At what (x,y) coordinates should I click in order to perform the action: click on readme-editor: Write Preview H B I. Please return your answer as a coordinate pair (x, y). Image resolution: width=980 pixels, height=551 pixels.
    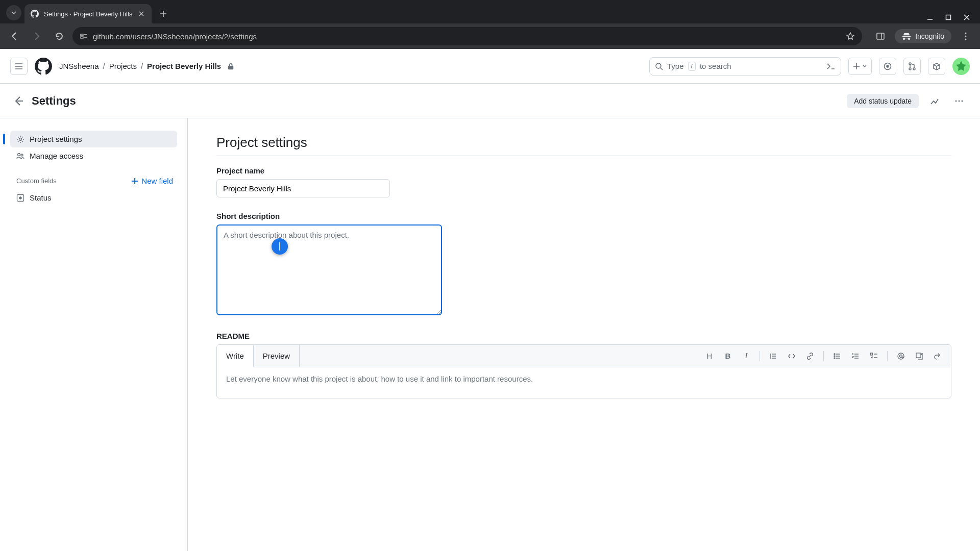
    Looking at the image, I should click on (584, 371).